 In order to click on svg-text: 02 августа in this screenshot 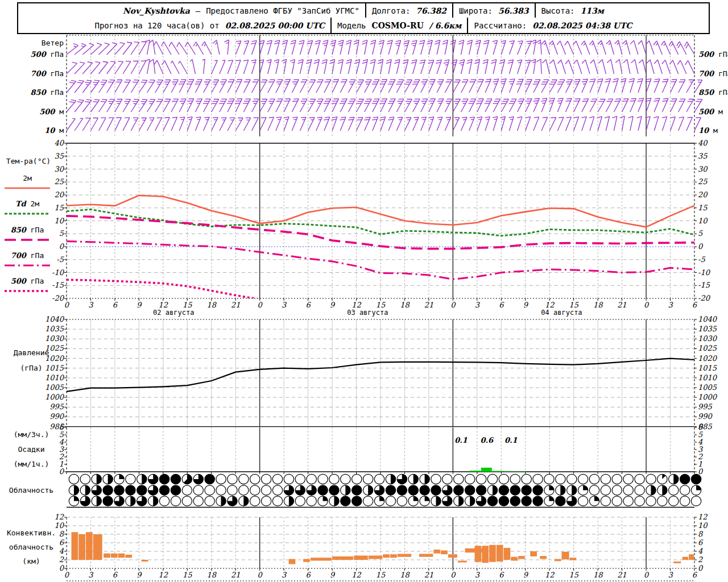, I will do `click(173, 313)`.